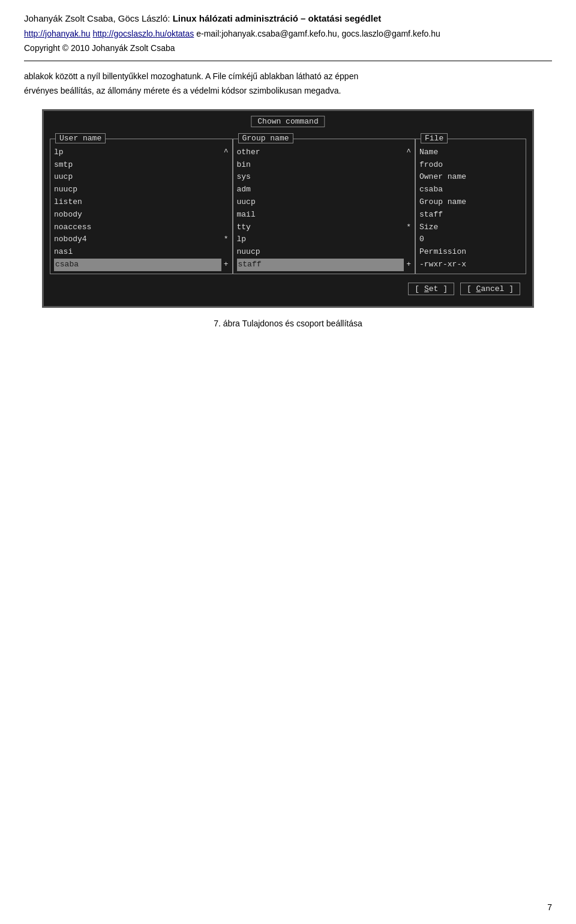 The height and width of the screenshot is (924, 576). I want to click on owner-label: Owner name, so click(470, 178).